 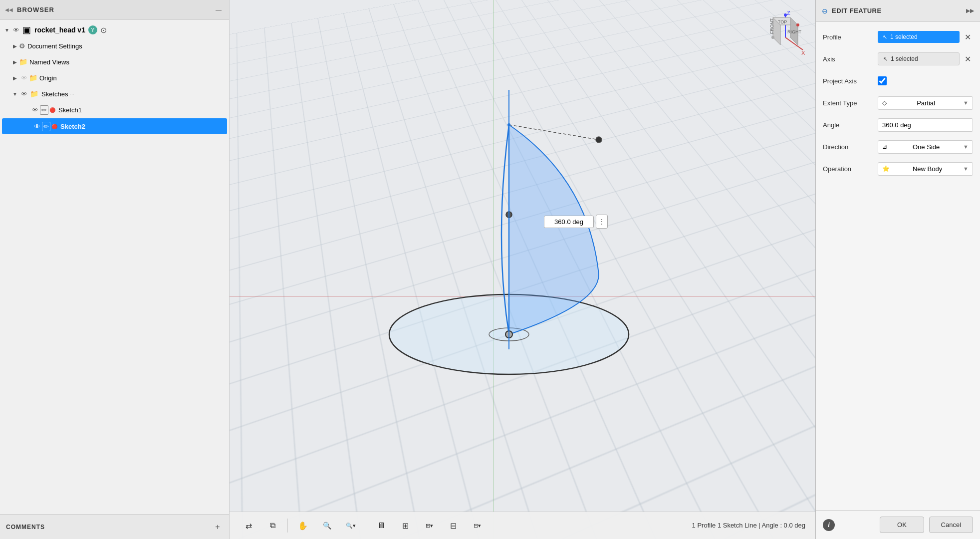 I want to click on degree-more-btn: ⋮, so click(x=602, y=222).